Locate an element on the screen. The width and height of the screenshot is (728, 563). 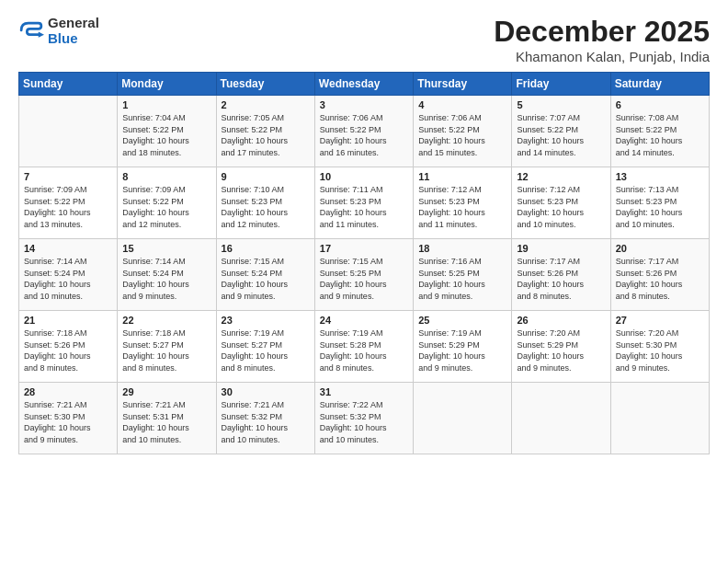
day-number: 4 is located at coordinates (462, 105).